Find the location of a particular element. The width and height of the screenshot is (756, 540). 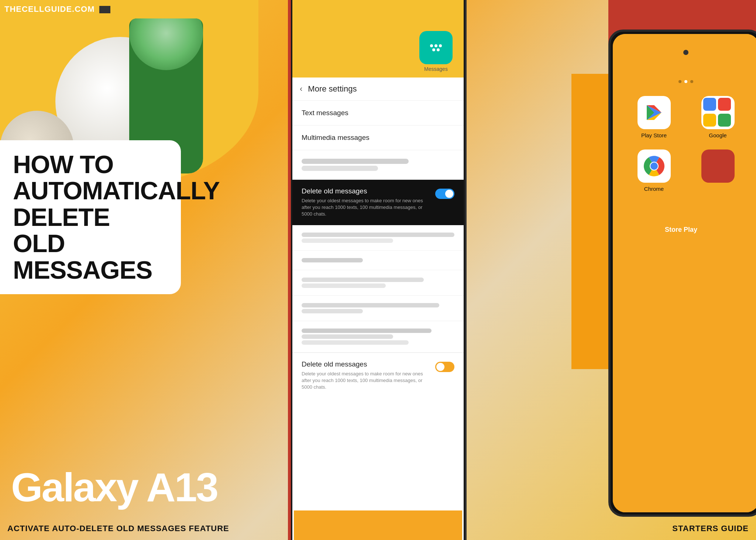

settings-header: ‹ More settings is located at coordinates (378, 89).